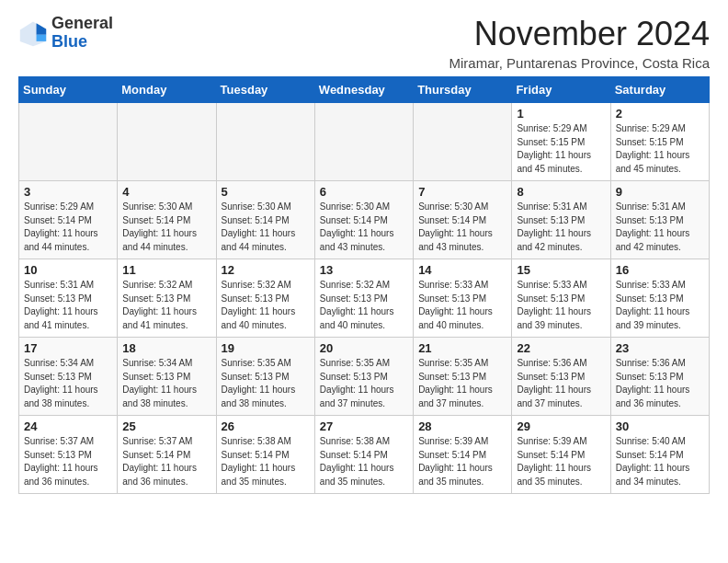  I want to click on day-number: 7, so click(462, 191).